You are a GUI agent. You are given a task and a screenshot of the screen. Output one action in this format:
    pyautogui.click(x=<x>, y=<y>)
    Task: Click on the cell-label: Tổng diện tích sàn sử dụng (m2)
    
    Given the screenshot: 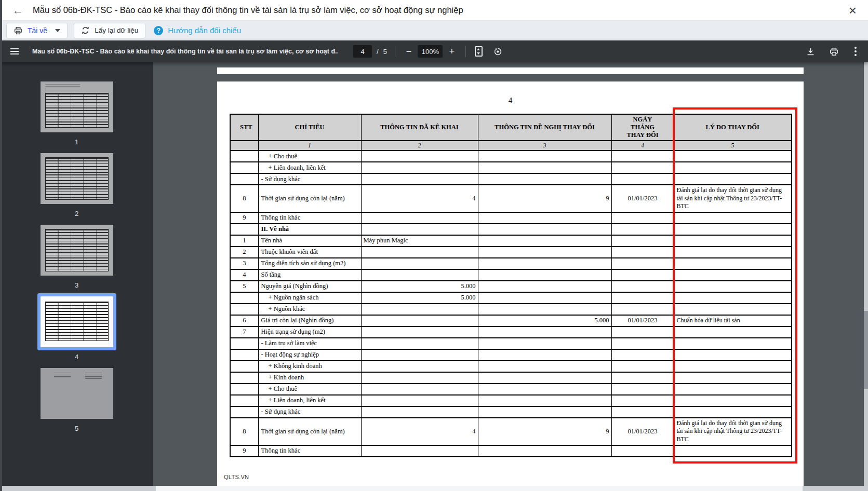 What is the action you would take?
    pyautogui.click(x=310, y=264)
    